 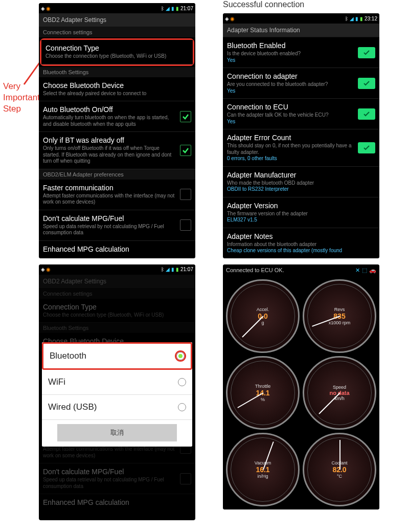 I want to click on dialog-cancel-button: 取消, so click(x=117, y=433).